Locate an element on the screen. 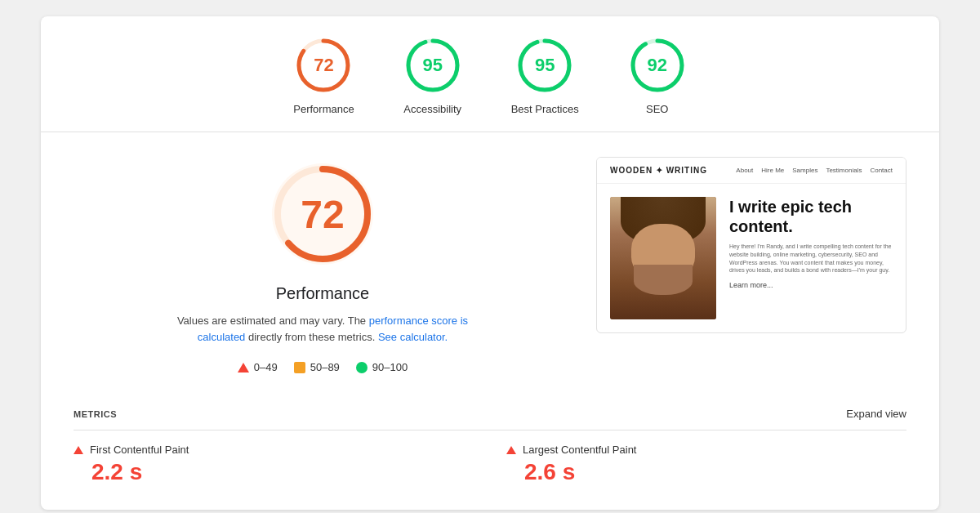  legend-triangle-icon is located at coordinates (243, 368).